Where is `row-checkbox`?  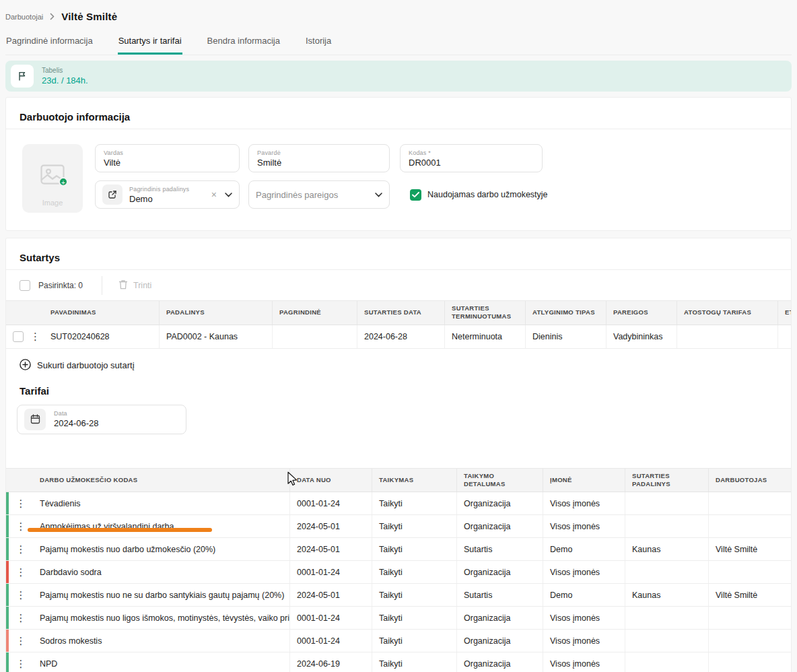
row-checkbox is located at coordinates (18, 337).